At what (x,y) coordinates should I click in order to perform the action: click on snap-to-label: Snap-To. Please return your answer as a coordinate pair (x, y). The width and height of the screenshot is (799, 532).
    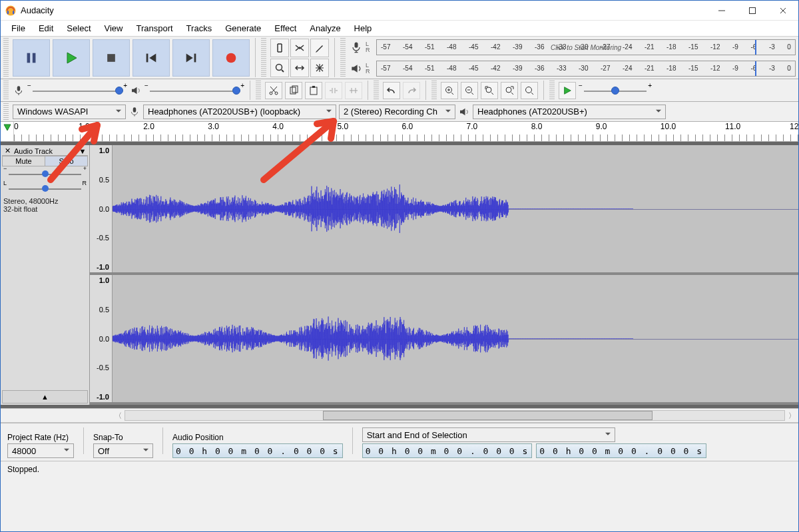
    Looking at the image, I should click on (123, 437).